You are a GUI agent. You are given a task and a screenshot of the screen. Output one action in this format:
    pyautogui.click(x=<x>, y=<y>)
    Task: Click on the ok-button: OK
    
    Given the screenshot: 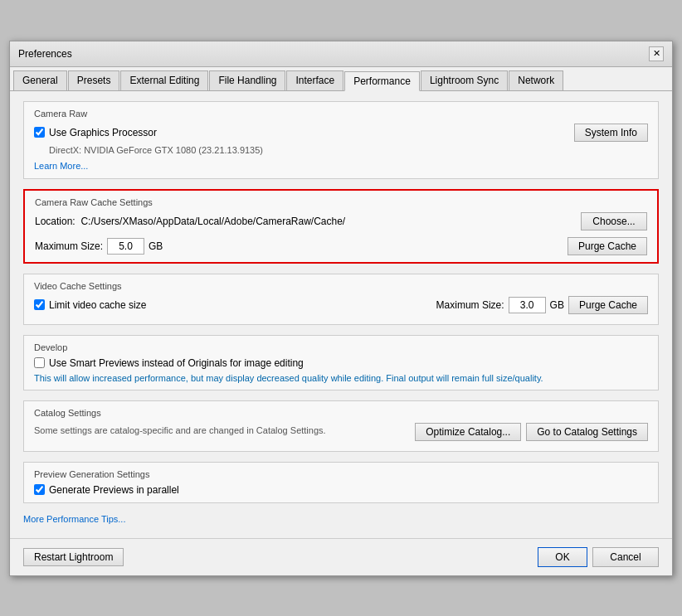 What is the action you would take?
    pyautogui.click(x=563, y=557)
    